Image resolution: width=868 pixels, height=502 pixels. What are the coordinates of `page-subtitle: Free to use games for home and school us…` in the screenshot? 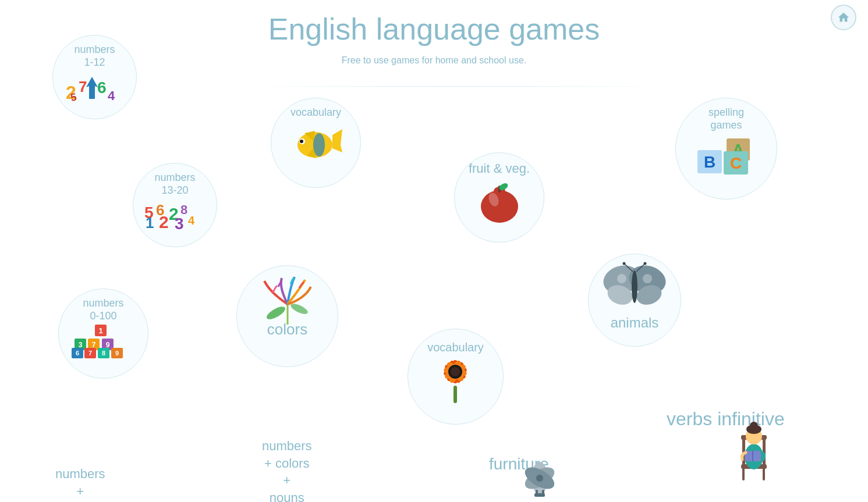 It's located at (434, 60).